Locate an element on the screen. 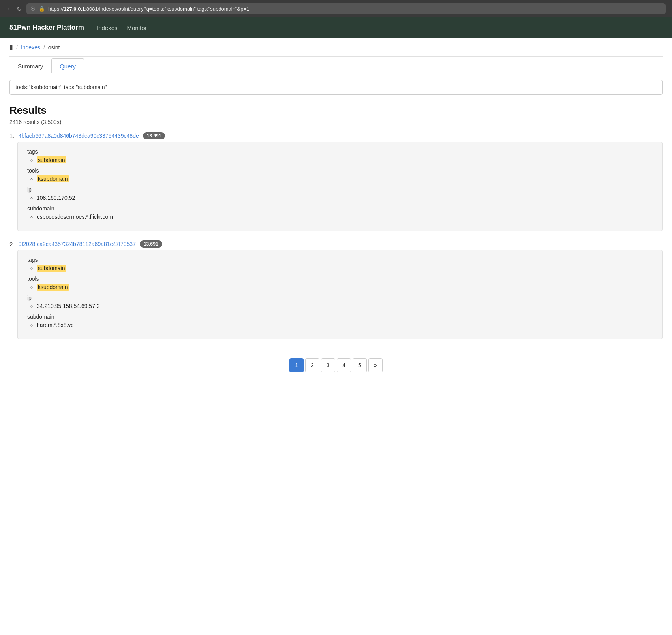 The image size is (672, 635). query-input is located at coordinates (336, 87).